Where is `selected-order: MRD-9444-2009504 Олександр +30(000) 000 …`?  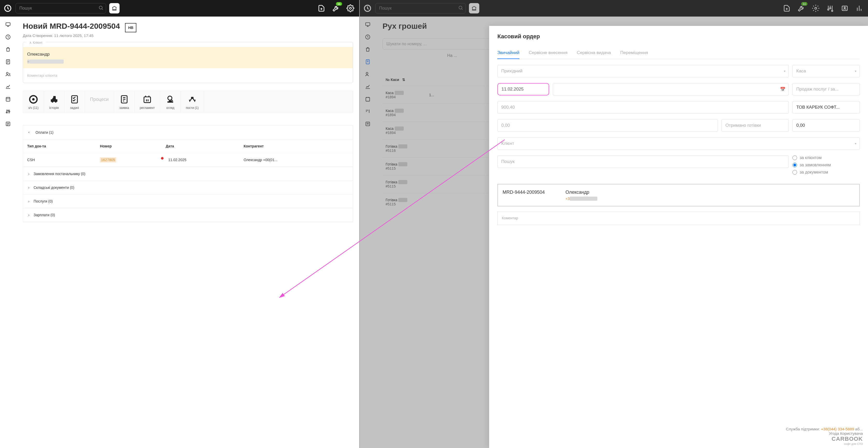
selected-order: MRD-9444-2009504 Олександр +30(000) 000 … is located at coordinates (679, 195).